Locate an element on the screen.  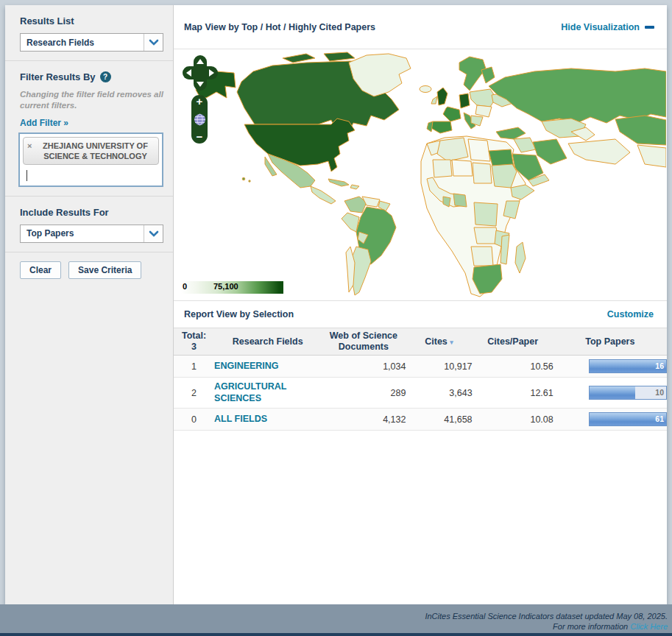
cites-per-paper-value: 10.08 is located at coordinates (513, 420).